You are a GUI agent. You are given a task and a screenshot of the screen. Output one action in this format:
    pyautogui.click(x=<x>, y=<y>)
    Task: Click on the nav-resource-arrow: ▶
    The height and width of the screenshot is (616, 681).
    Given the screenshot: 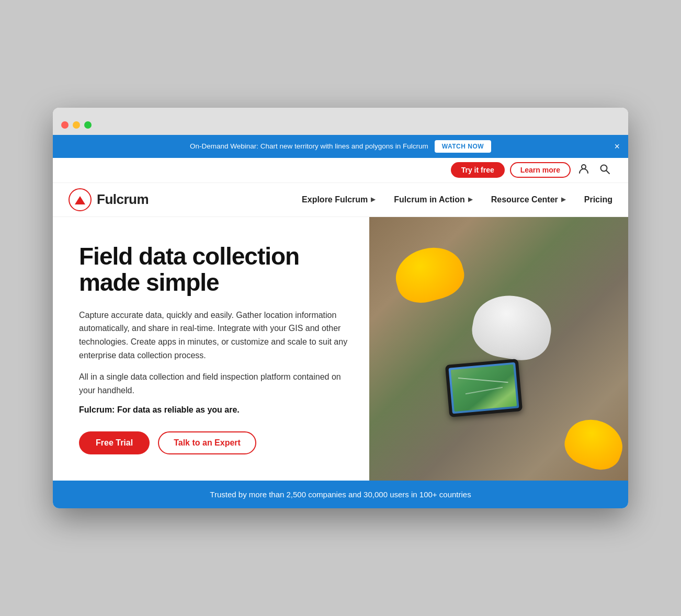 What is the action you would take?
    pyautogui.click(x=563, y=200)
    